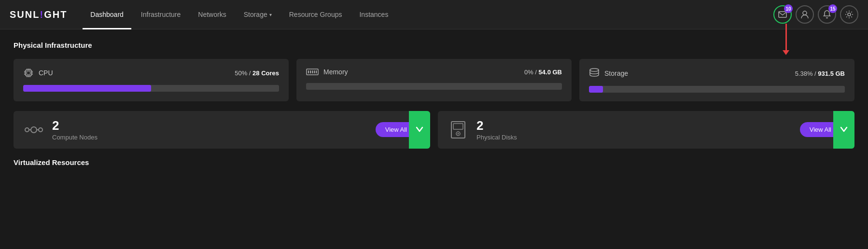 The width and height of the screenshot is (868, 249). I want to click on storage-icon, so click(594, 73).